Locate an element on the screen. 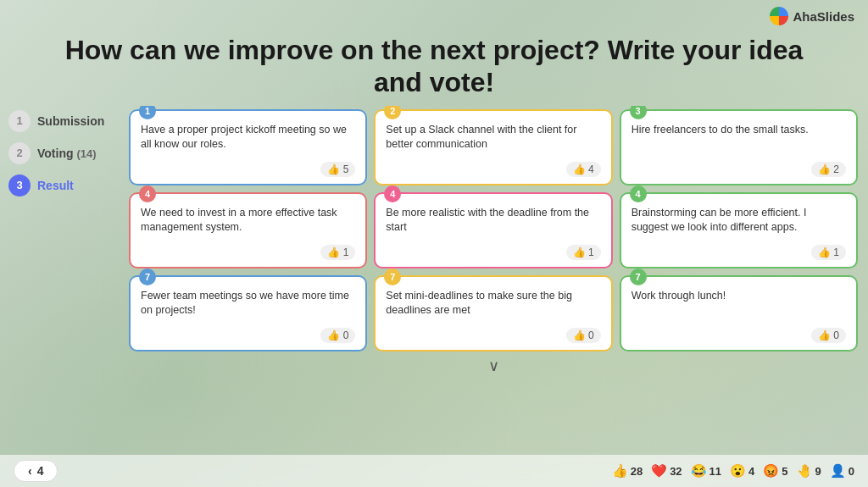  card-votes-4: 👍 1 is located at coordinates (248, 252).